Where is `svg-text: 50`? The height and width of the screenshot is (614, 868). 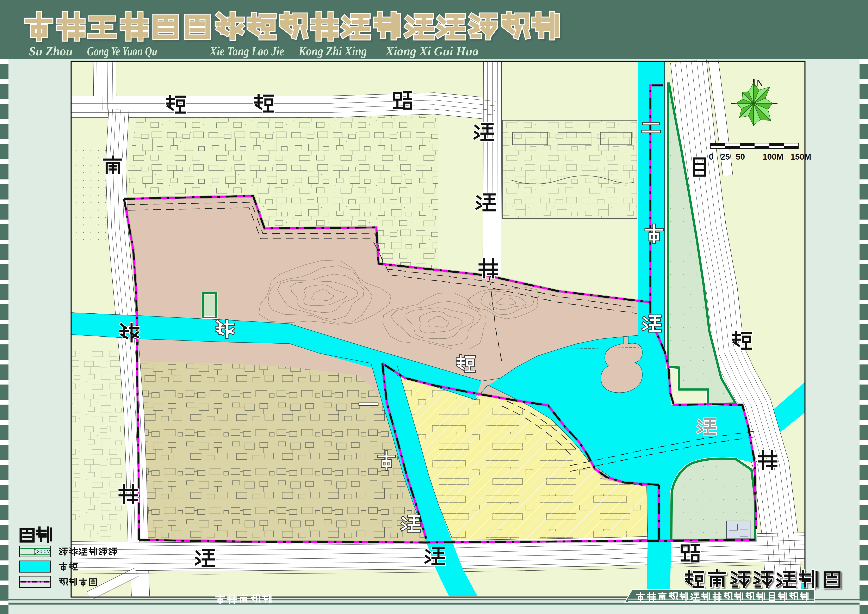 svg-text: 50 is located at coordinates (740, 157).